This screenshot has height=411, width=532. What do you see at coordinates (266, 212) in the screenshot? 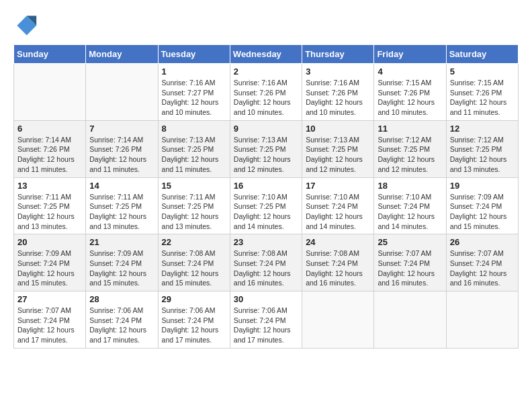
I see `day-detail: Sunrise: 7:10 AMSunset: 7:25 PMDaylight:…` at bounding box center [266, 212].